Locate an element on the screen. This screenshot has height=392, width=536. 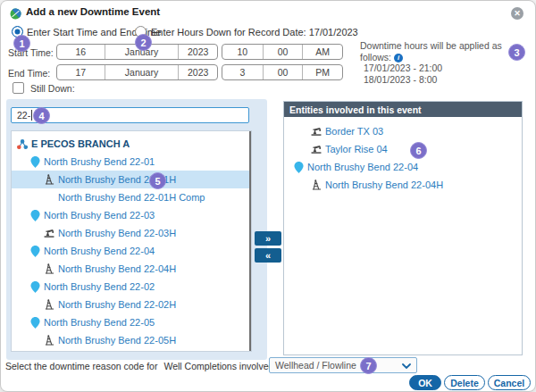
end-time-label: End Time: is located at coordinates (29, 73).